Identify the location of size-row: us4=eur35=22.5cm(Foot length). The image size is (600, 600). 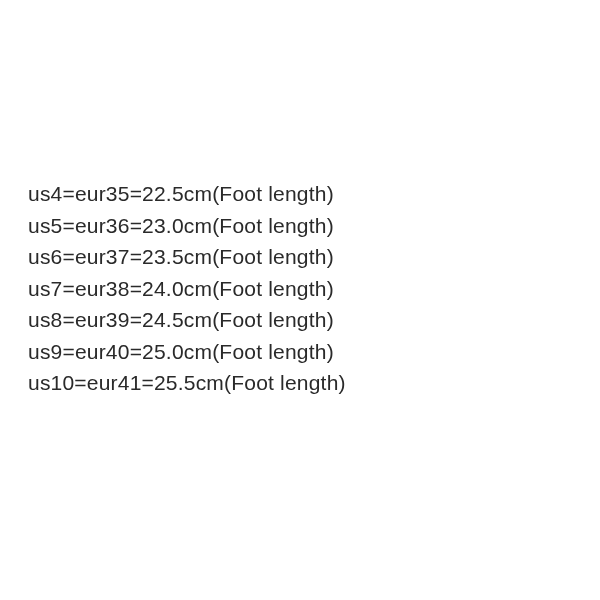
(187, 194).